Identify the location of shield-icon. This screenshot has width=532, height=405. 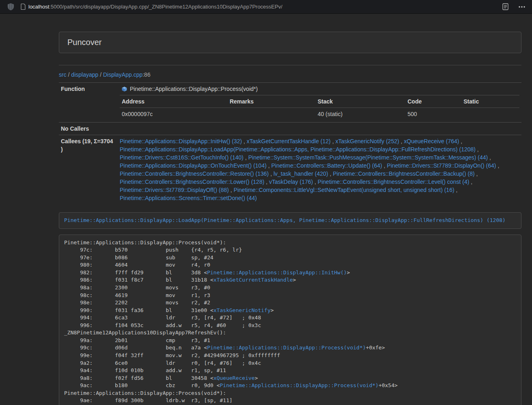
(11, 6).